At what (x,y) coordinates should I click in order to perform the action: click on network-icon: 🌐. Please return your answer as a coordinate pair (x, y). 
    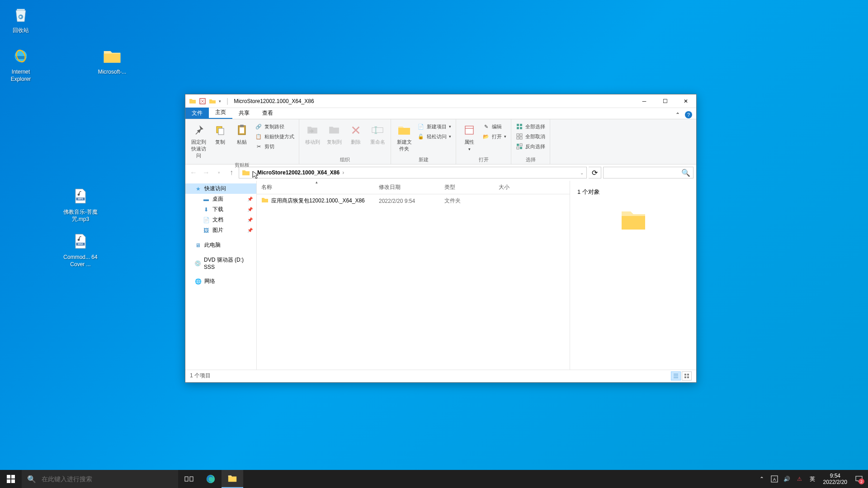
    Looking at the image, I should click on (198, 282).